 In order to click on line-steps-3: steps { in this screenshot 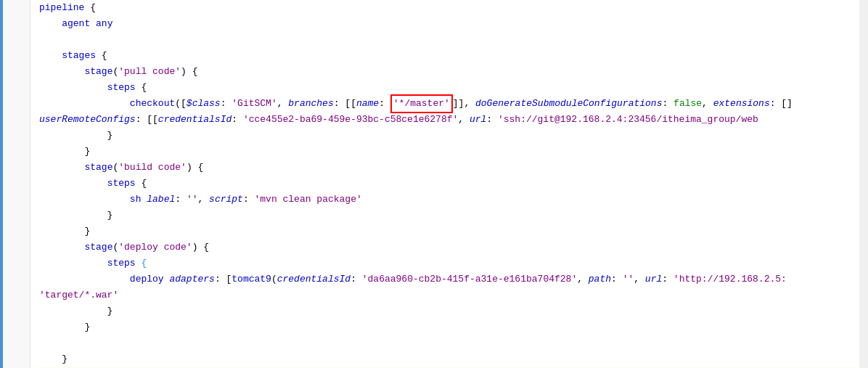, I will do `click(449, 263)`.